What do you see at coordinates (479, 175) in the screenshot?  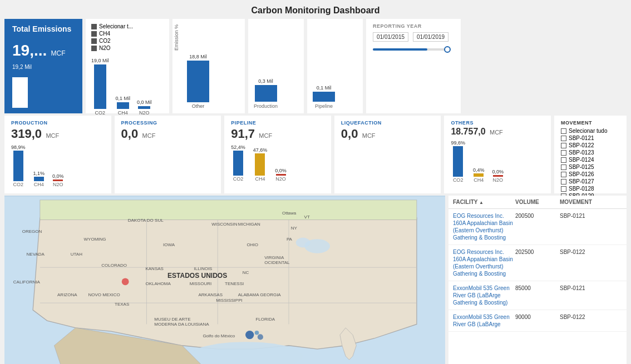 I see `oth-ch4-group: 0,4% CH4` at bounding box center [479, 175].